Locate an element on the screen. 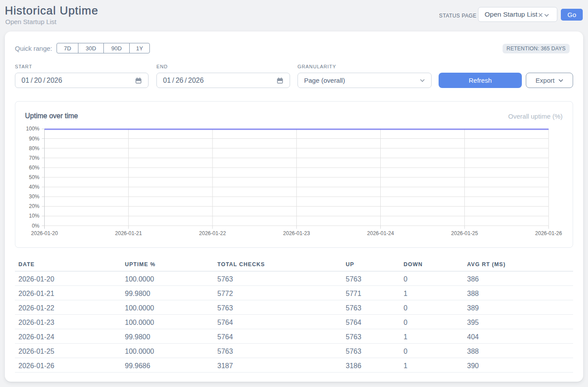  svg-text: 2026-01-20 is located at coordinates (45, 233).